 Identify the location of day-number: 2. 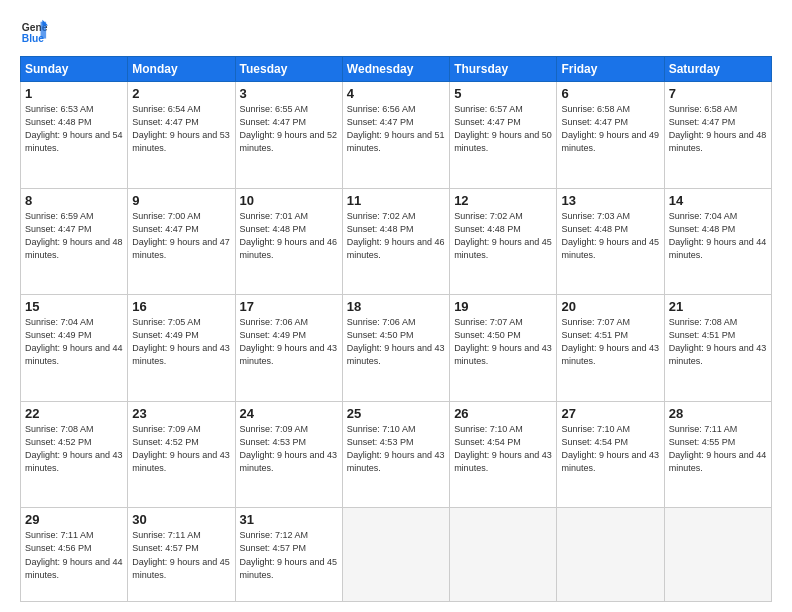
(181, 94).